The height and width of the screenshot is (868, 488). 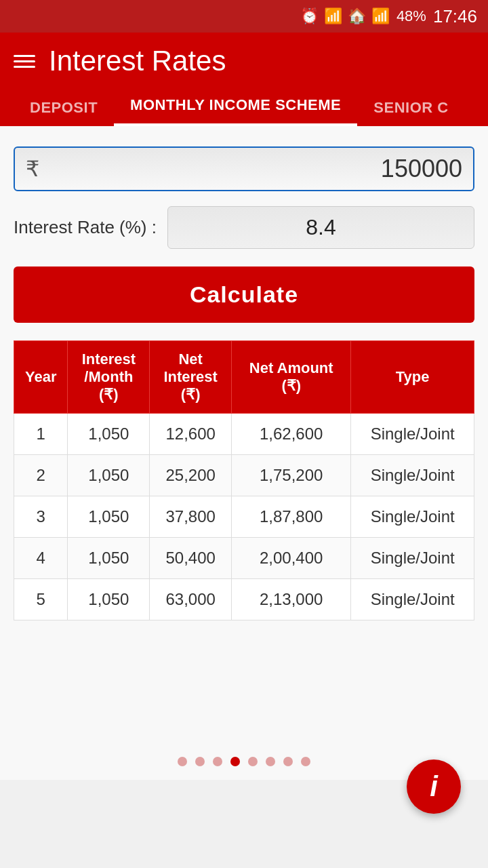 I want to click on wifi-icon: 📶, so click(x=333, y=16).